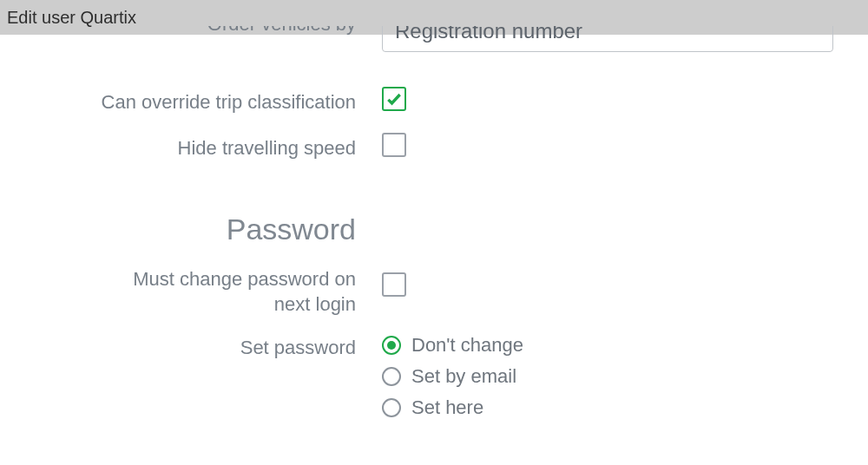  Describe the element at coordinates (191, 147) in the screenshot. I see `hide-speed-label: Hide travelling speed` at that location.